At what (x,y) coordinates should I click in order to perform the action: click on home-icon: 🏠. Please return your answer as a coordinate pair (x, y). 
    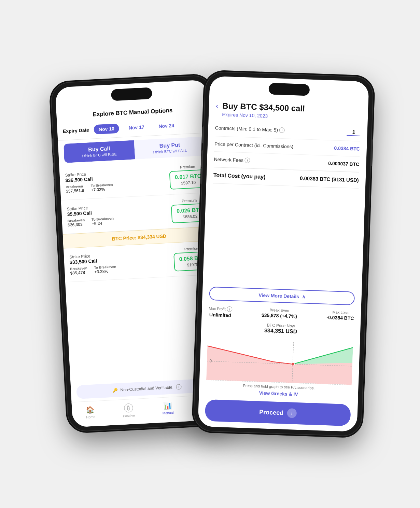
    Looking at the image, I should click on (90, 409).